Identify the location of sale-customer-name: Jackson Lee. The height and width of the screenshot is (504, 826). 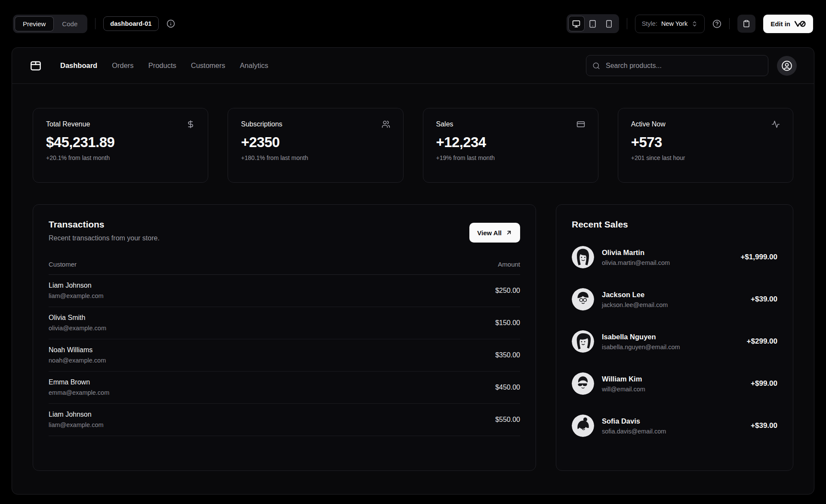
(635, 295).